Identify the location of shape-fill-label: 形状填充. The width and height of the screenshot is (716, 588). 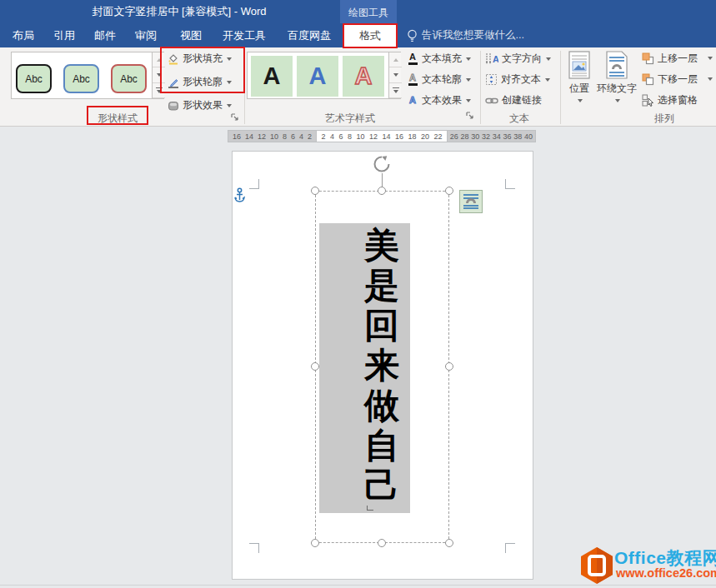
(203, 58).